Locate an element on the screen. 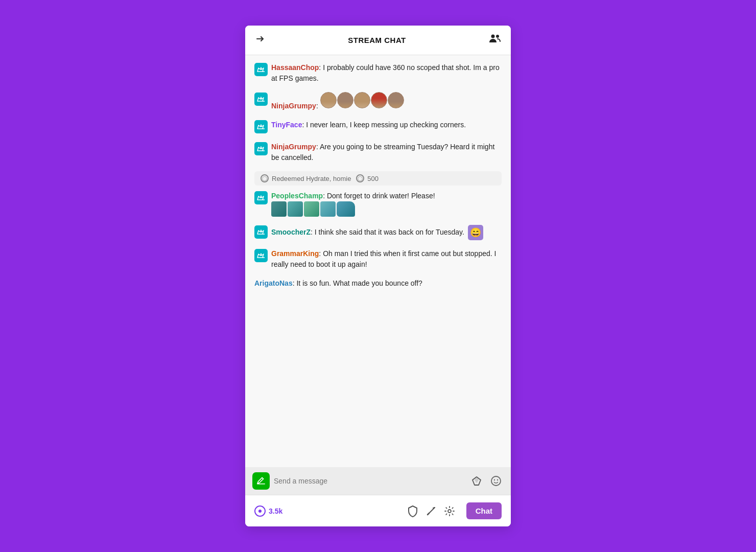 This screenshot has height=552, width=756. message-text: : It is so fun. What made you bounce off… is located at coordinates (358, 283).